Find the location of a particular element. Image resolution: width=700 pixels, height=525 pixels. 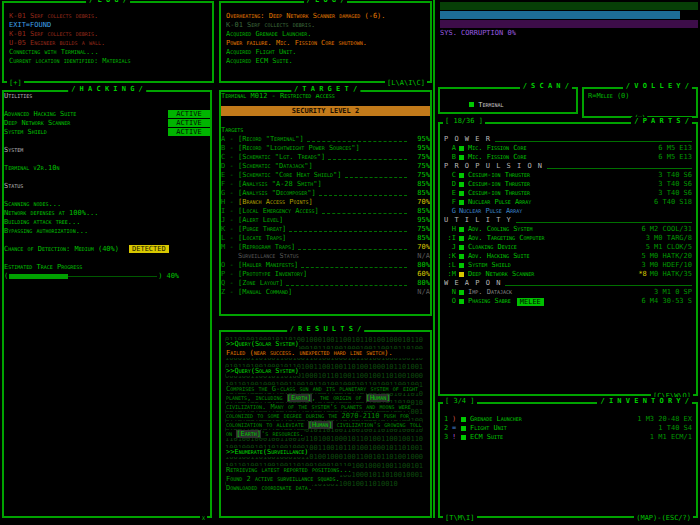

part-row: N Imp. Datajack 3 M1 0 SP is located at coordinates (568, 292).